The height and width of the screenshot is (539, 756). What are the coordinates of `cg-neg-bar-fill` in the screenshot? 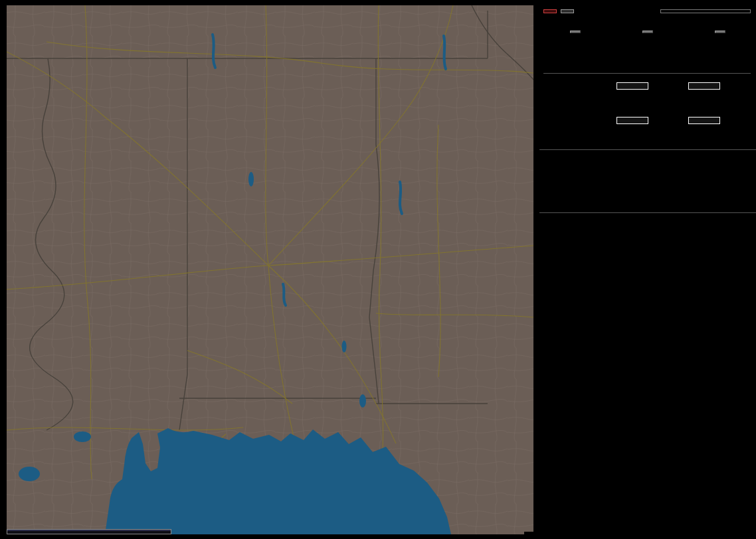 It's located at (704, 86).